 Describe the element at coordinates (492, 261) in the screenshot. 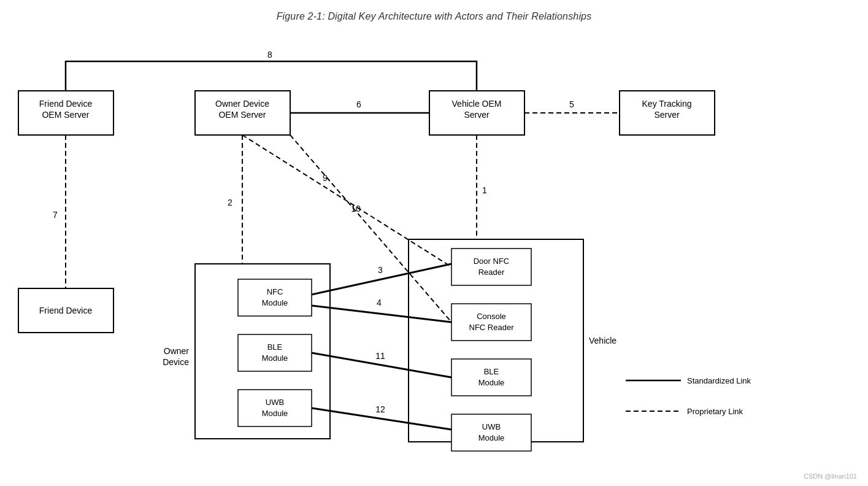

I see `svg-text: Door NFC` at that location.